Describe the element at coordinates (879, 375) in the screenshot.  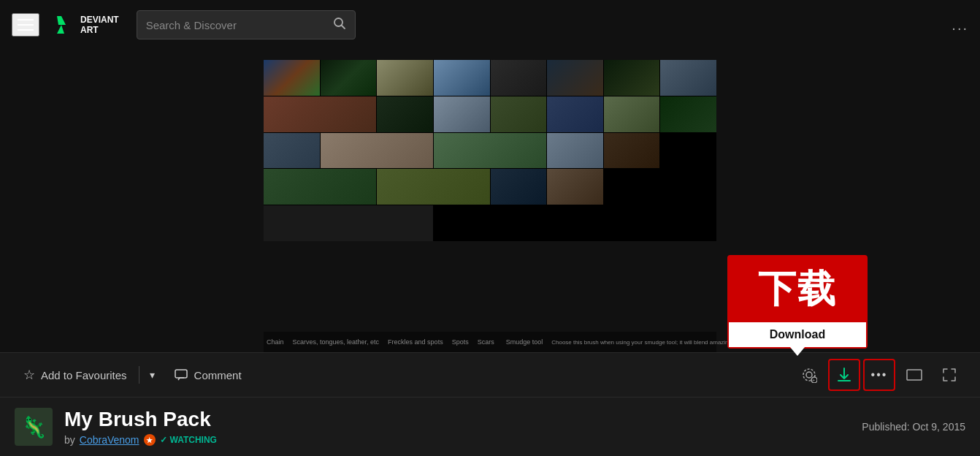
I see `action-right: + 下载 Download •••` at that location.